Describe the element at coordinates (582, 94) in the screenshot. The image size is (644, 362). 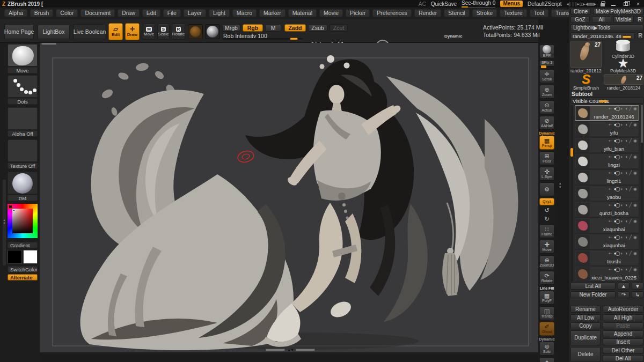
I see `subtool-header: Subtool` at that location.